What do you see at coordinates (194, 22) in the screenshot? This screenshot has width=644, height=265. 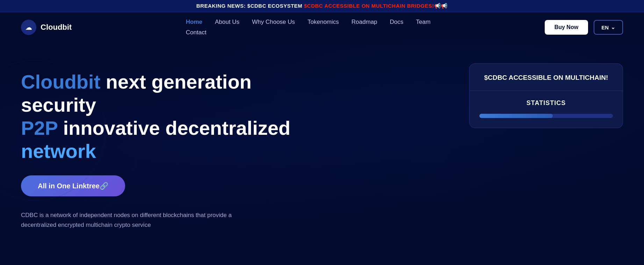 I see `nav-home: Home` at bounding box center [194, 22].